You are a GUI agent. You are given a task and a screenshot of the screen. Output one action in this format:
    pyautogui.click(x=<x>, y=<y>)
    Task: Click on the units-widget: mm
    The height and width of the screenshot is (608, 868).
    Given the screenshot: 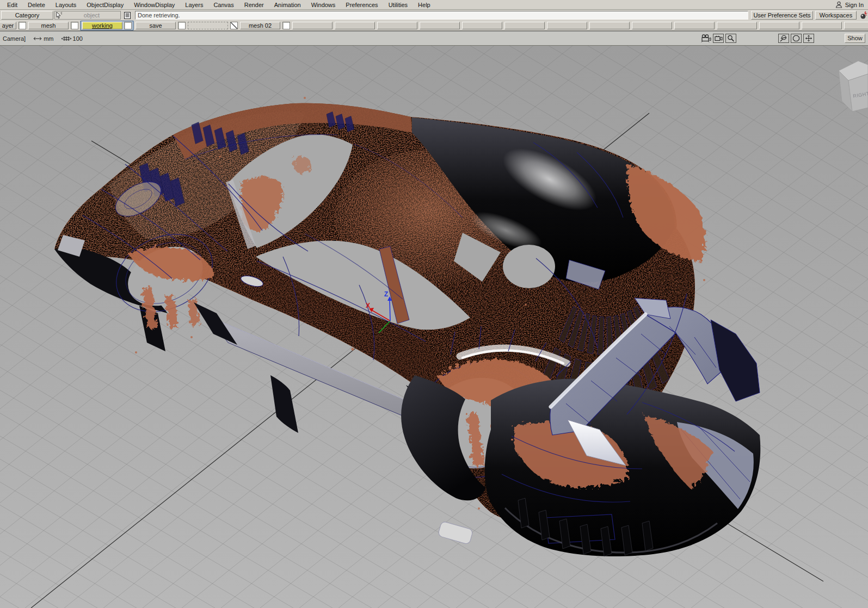 What is the action you would take?
    pyautogui.click(x=44, y=39)
    